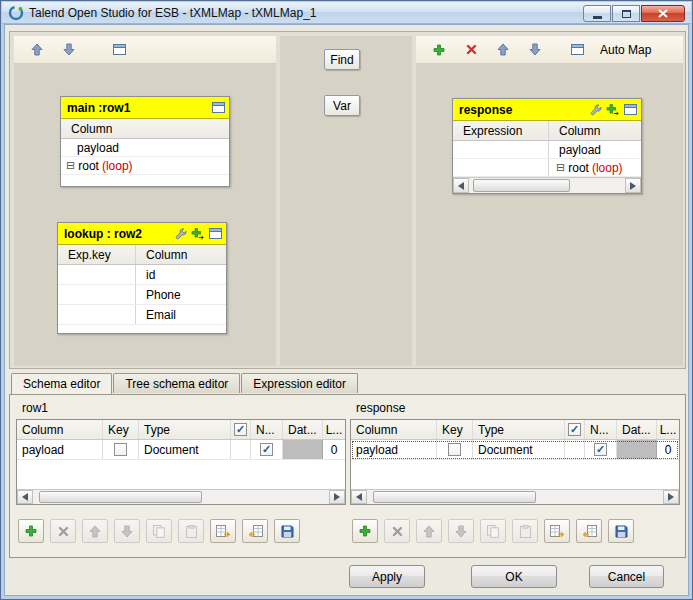 Image resolution: width=693 pixels, height=600 pixels. What do you see at coordinates (439, 50) in the screenshot?
I see `add-output-icon` at bounding box center [439, 50].